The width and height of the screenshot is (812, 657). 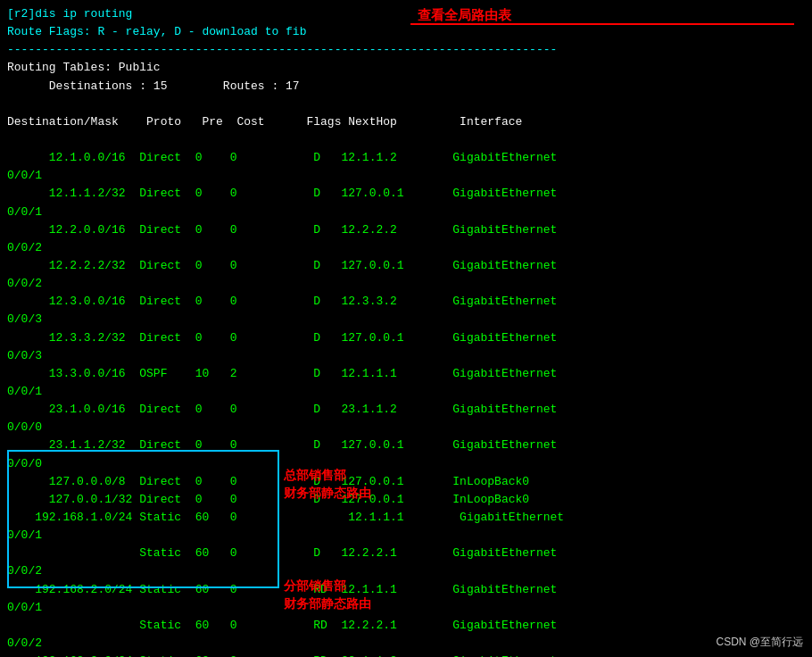 I want to click on annotation-label-1b: 财务部静态路由, so click(x=327, y=494).